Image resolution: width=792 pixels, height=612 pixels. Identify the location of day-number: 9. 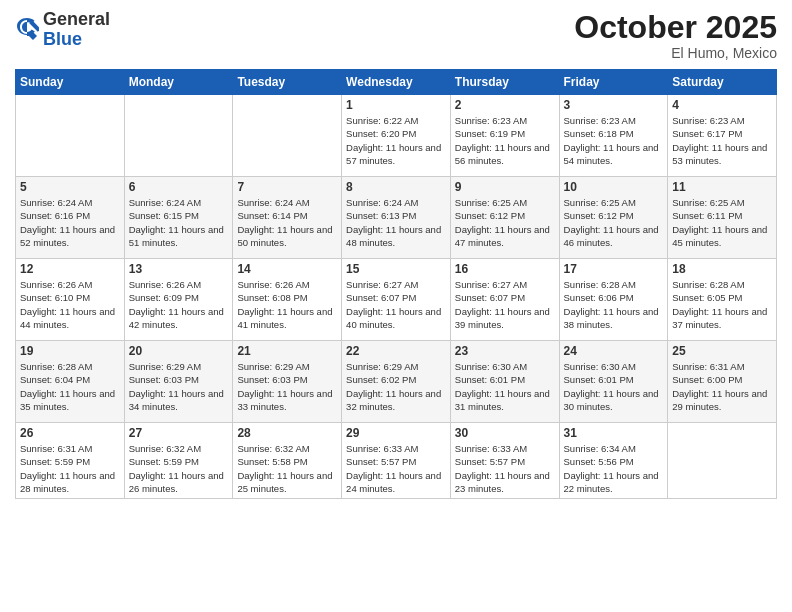
(505, 187).